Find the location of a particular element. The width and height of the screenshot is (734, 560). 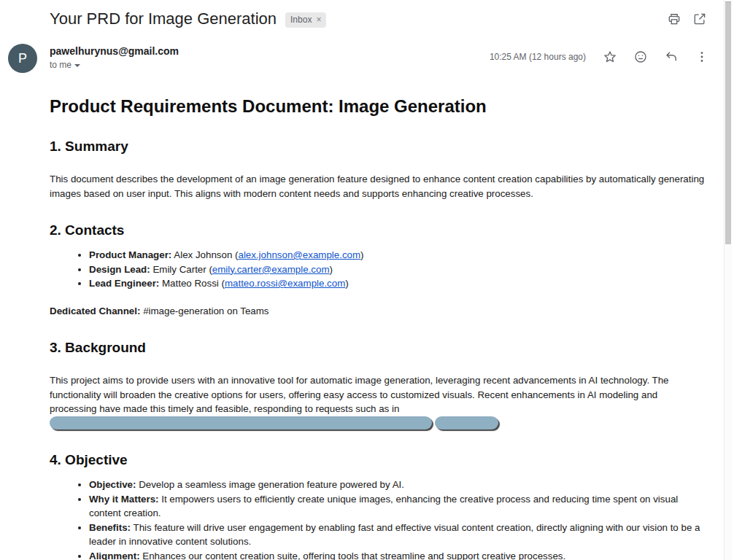

objective-item-text: Enhances our content creation suite, off… is located at coordinates (354, 556).